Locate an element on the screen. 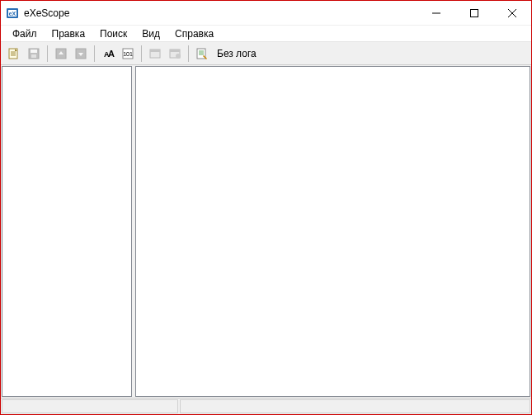 This screenshot has height=415, width=532. log-icon is located at coordinates (202, 54).